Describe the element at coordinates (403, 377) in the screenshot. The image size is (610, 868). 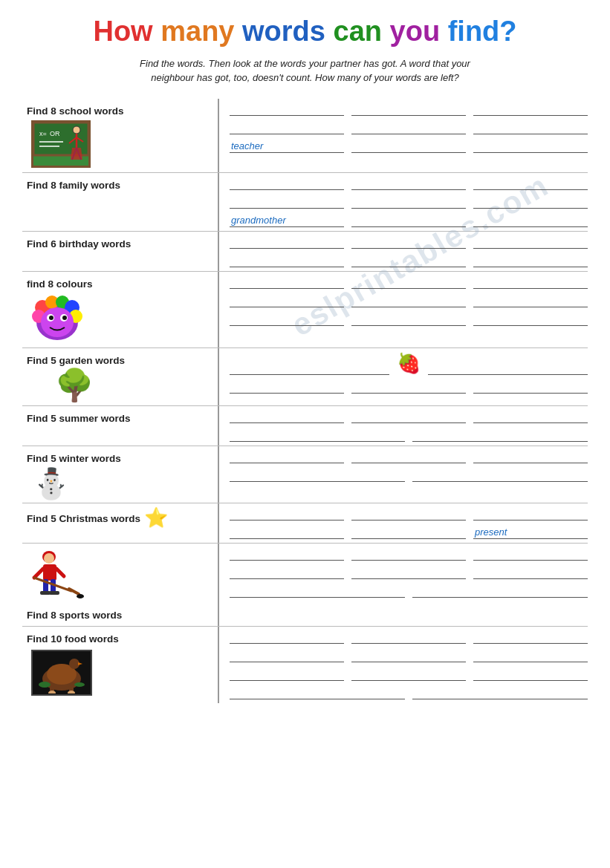
I see `right-part-garden: 🍓` at that location.